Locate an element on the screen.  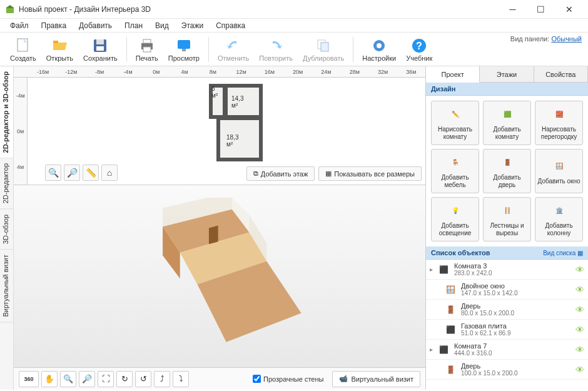
menu-add: Добавить is located at coordinates (95, 26).